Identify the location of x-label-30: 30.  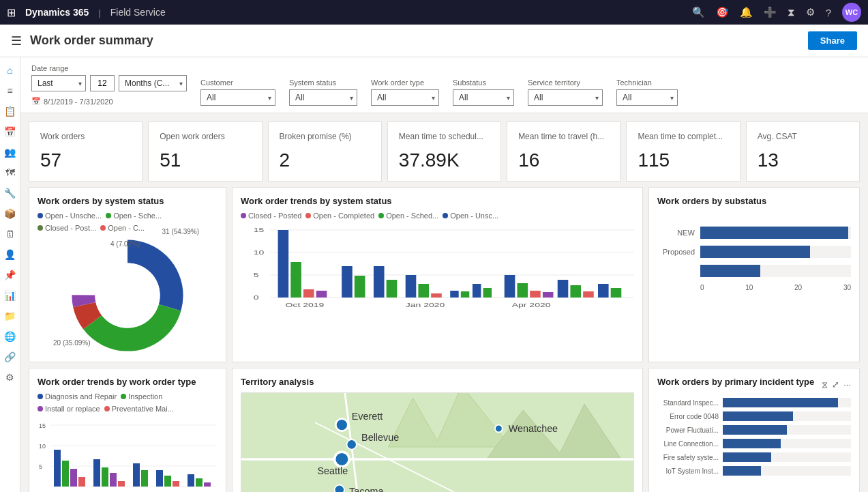
(847, 288).